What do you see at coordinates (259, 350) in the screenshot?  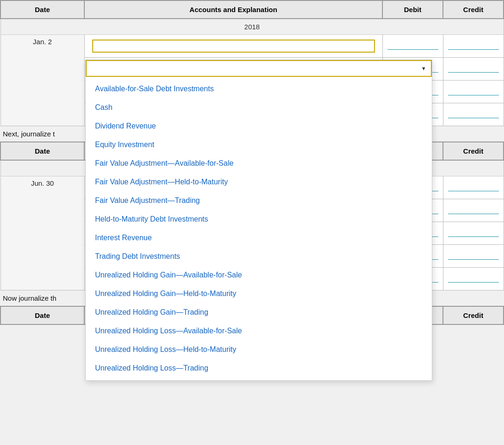 I see `dropdown-item: Unrealized Holding Loss—Held-to-Maturity` at bounding box center [259, 350].